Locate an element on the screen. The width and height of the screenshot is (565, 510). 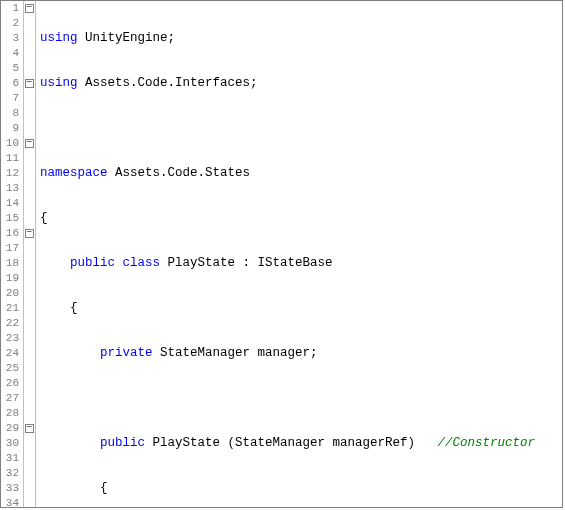
line-number: 26 is located at coordinates (11, 384).